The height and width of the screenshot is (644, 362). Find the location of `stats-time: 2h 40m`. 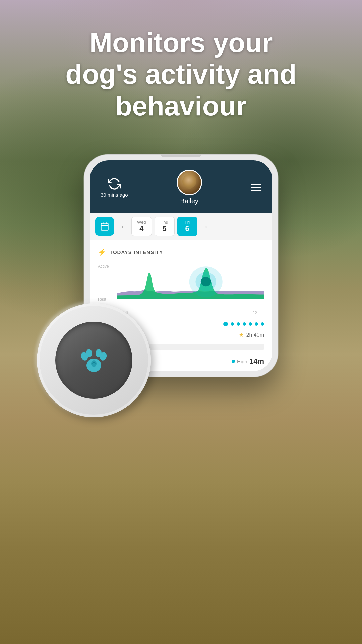

stats-time: 2h 40m is located at coordinates (255, 335).